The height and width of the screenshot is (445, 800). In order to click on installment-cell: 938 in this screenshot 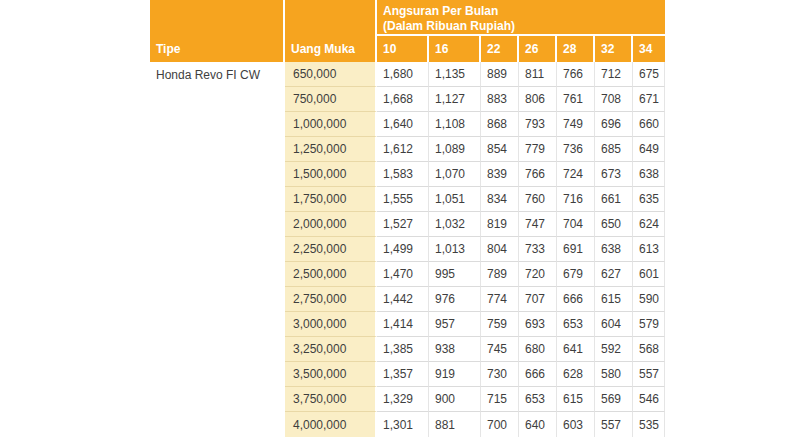, I will do `click(455, 350)`.